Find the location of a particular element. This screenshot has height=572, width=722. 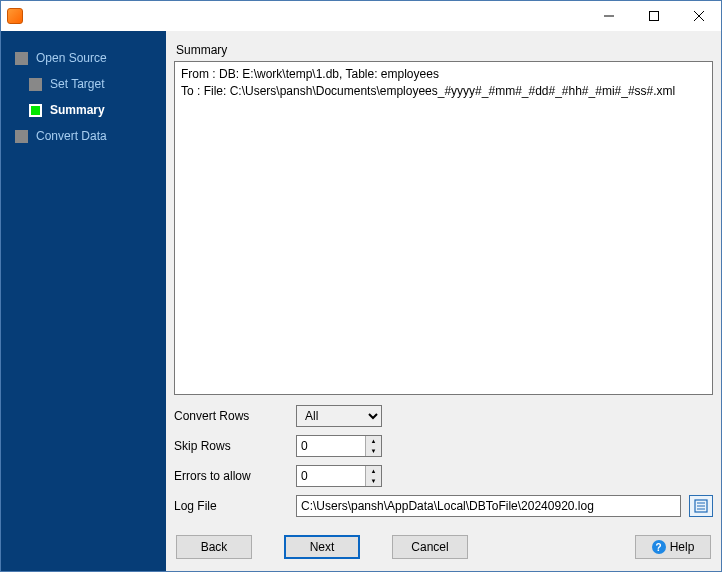

errors-label: Errors to allow is located at coordinates (231, 476).